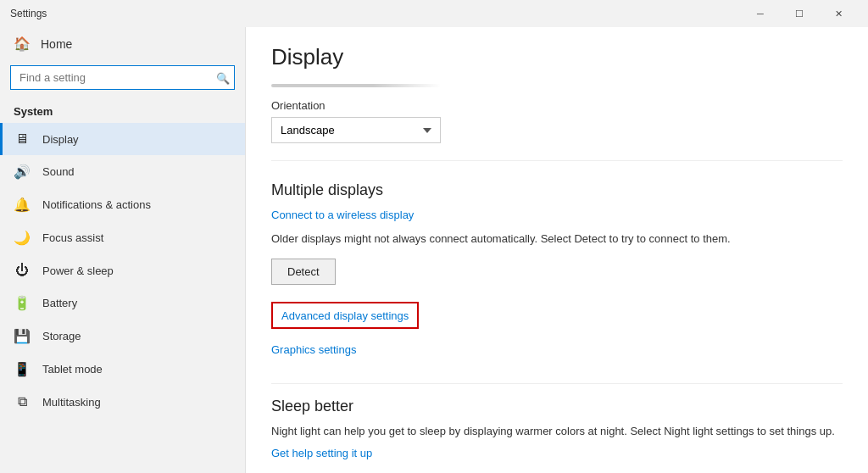  I want to click on sidebar-item-battery: 🔋 Battery, so click(122, 303).